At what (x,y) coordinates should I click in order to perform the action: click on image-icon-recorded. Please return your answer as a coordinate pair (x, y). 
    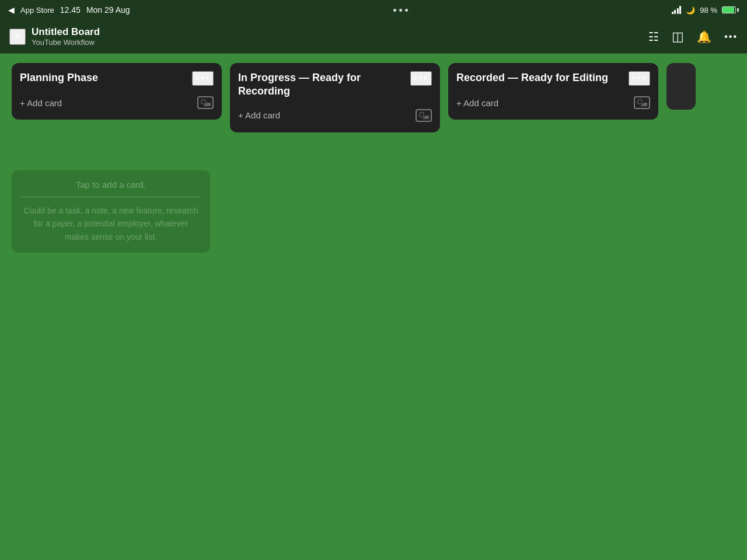
    Looking at the image, I should click on (642, 103).